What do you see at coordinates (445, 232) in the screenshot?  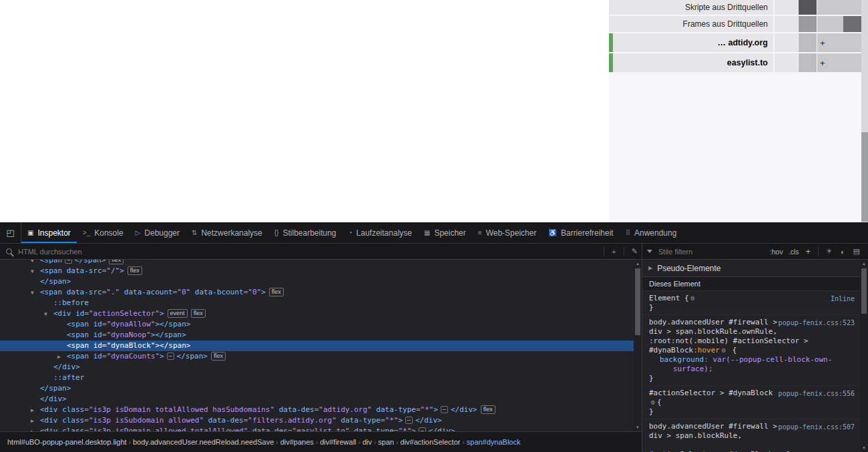 I see `tab-speicher: ▦Speicher` at bounding box center [445, 232].